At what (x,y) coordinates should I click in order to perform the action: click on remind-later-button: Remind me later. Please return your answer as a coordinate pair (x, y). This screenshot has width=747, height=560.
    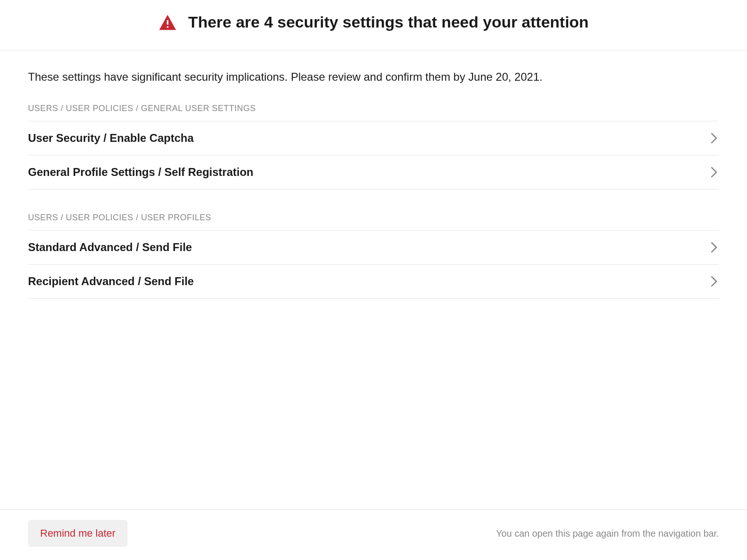
    Looking at the image, I should click on (78, 533).